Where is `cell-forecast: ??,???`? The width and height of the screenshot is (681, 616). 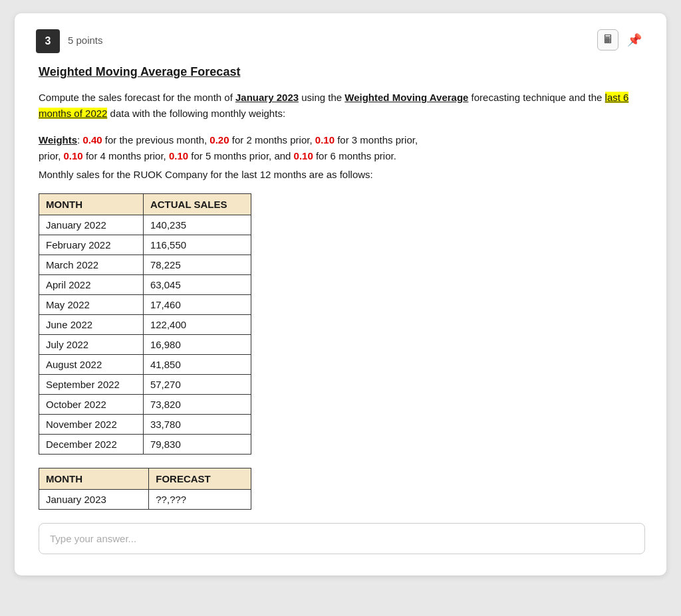 cell-forecast: ??,??? is located at coordinates (200, 500).